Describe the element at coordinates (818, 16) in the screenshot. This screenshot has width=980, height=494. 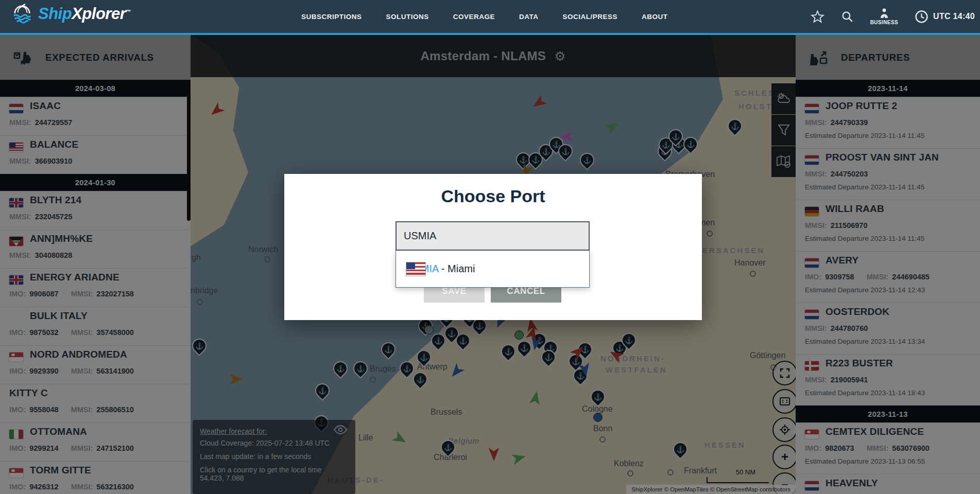
I see `favorite-star-icon` at that location.